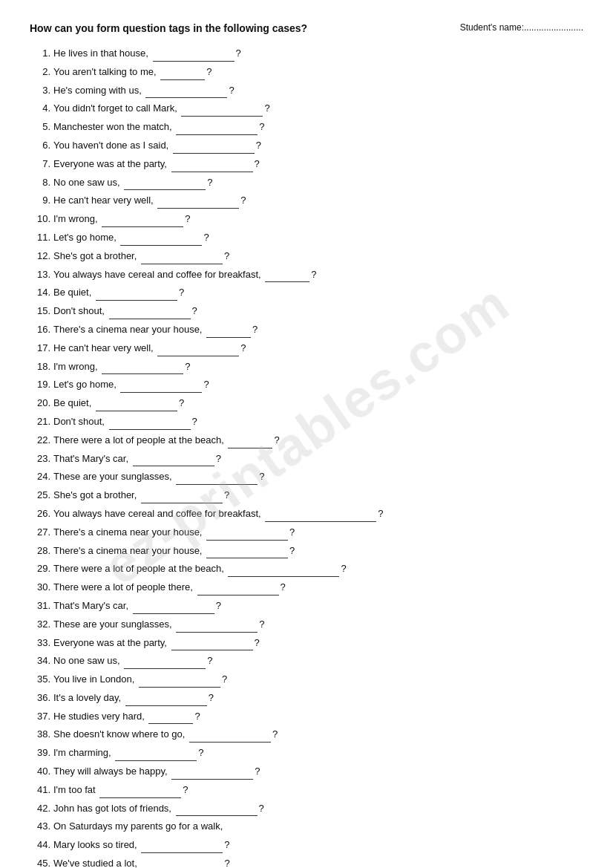  Describe the element at coordinates (40, 809) in the screenshot. I see `question-number: 42.` at that location.